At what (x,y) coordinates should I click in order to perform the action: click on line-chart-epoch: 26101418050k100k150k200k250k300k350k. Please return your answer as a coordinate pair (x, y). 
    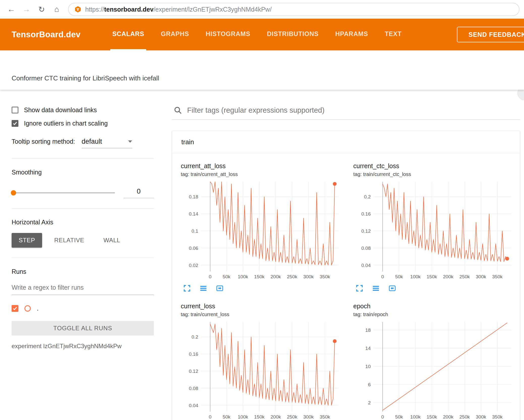
    Looking at the image, I should click on (434, 370).